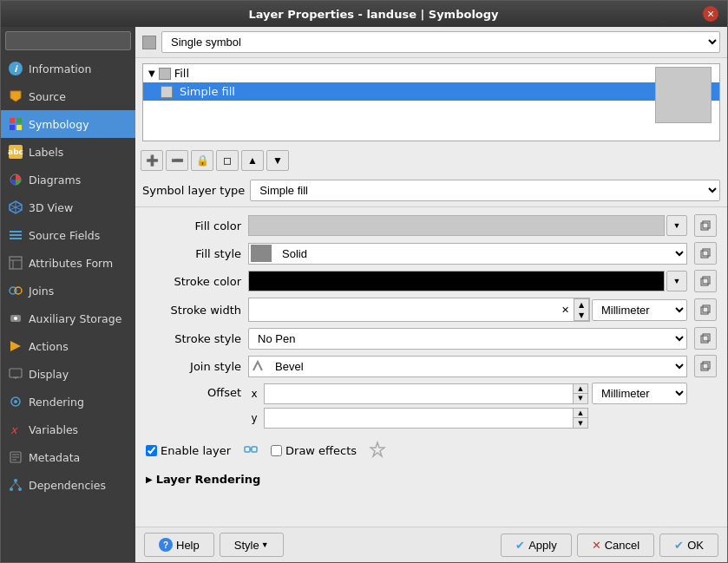 Image resolution: width=728 pixels, height=563 pixels. Describe the element at coordinates (68, 180) in the screenshot. I see `sidebar-item-diagrams: Diagrams` at that location.